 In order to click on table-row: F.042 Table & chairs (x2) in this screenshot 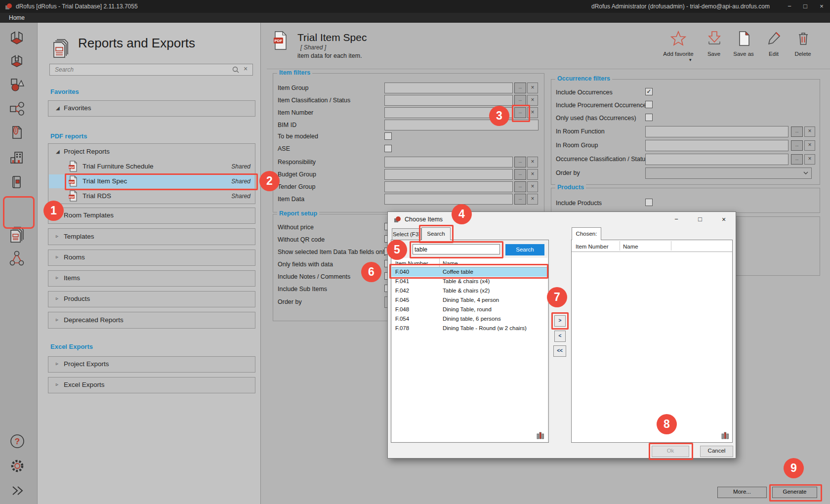, I will do `click(469, 291)`.